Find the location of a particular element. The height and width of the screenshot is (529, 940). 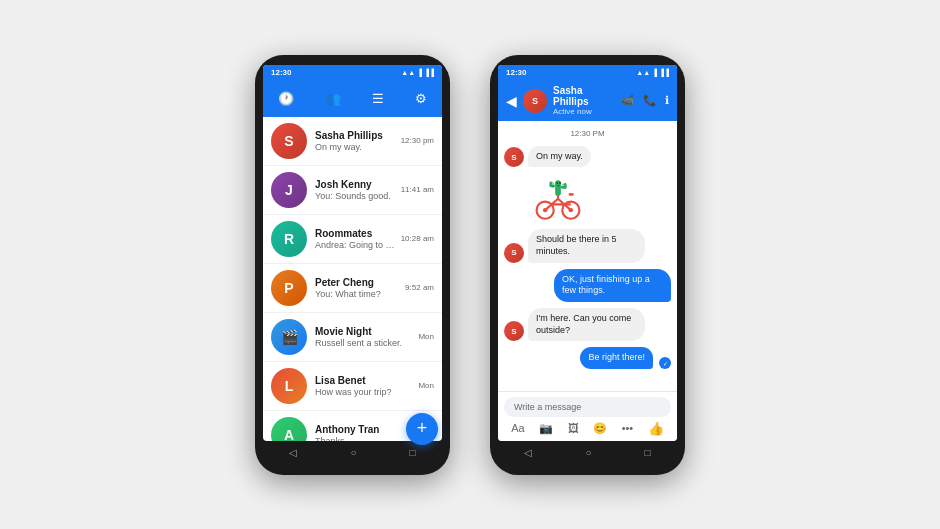

chat-messages: 12:30 PM S On my way. is located at coordinates (588, 256).